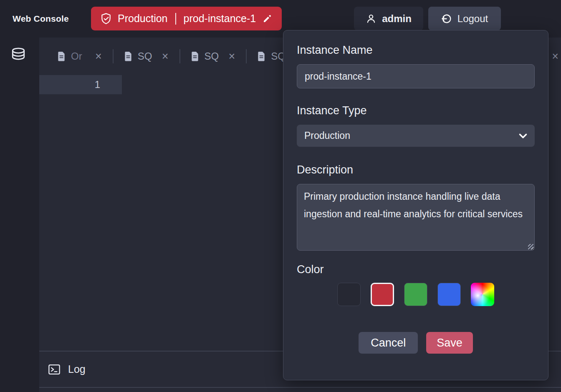 The width and height of the screenshot is (561, 392). Describe the element at coordinates (450, 343) in the screenshot. I see `save-button: Save` at that location.